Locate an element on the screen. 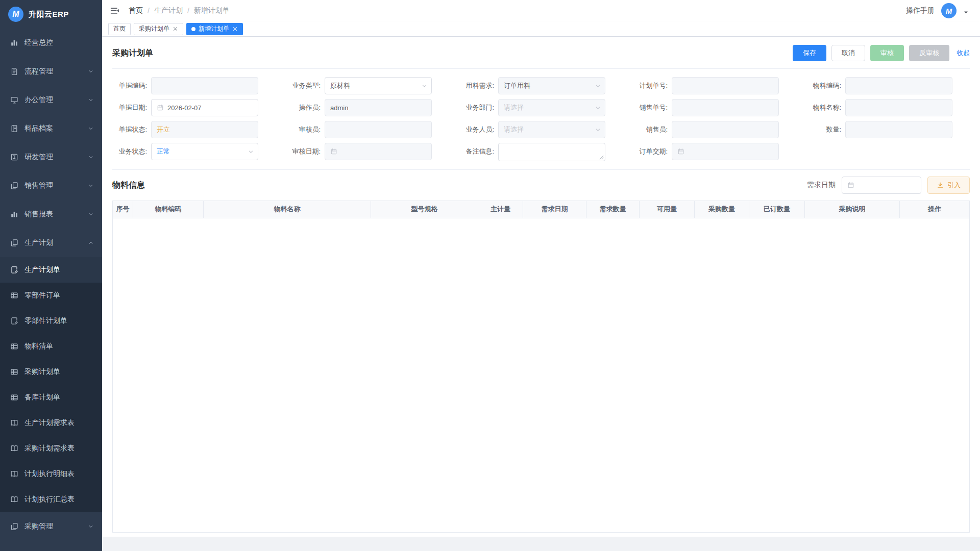 The image size is (980, 551). sidebar-item-label: 生产计划单 is located at coordinates (42, 270).